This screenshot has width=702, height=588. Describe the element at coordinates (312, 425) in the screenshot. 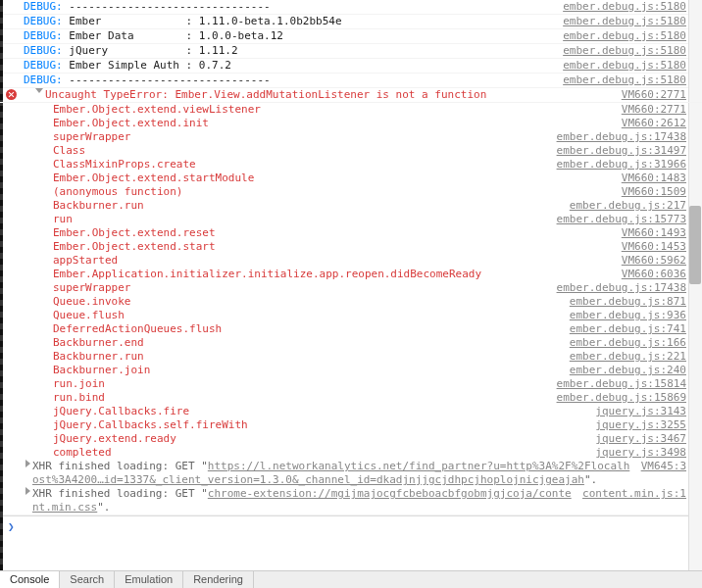

I see `stacktrace-label: jQuery.Callbacks.self.fireWith` at that location.